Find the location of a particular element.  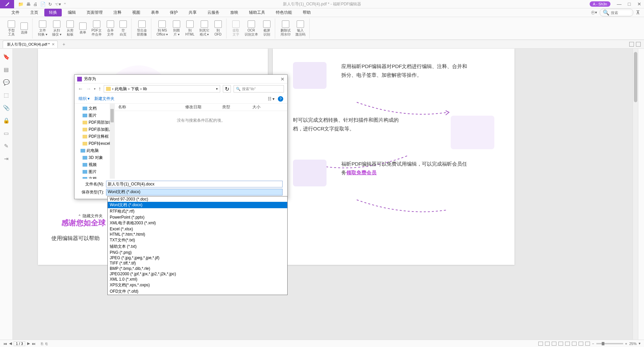

minimize-button: — is located at coordinates (619, 4).